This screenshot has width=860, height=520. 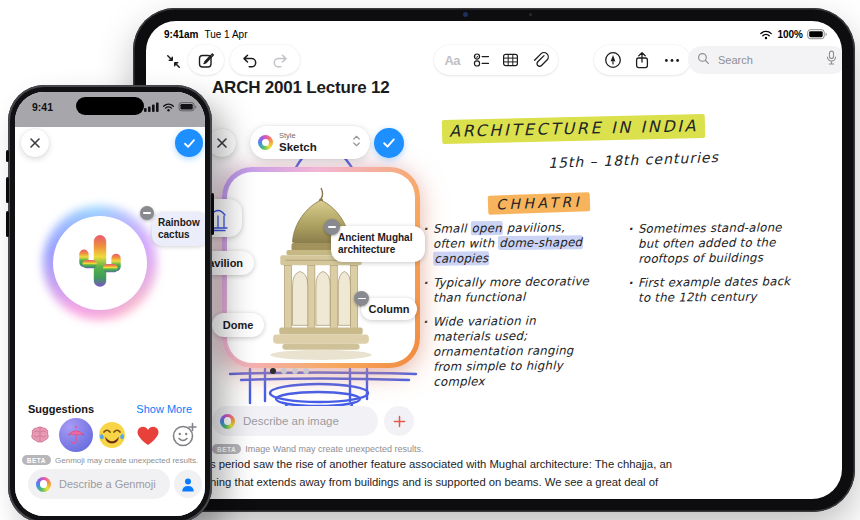 What do you see at coordinates (35, 143) in the screenshot?
I see `genmoji-close-button` at bounding box center [35, 143].